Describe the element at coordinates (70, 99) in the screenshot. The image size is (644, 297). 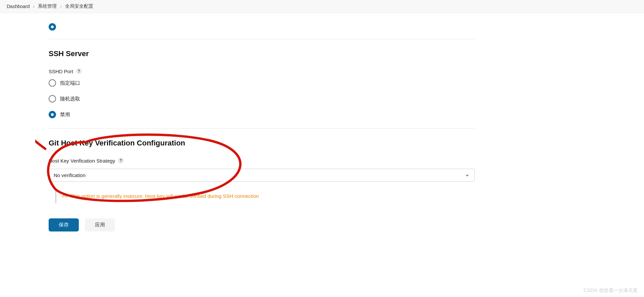
I see `radio-label: 随机选取` at that location.